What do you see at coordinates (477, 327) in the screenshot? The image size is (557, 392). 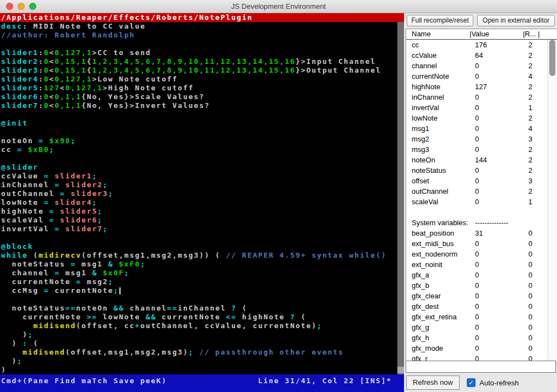 I see `table-row: gfx_g00` at bounding box center [477, 327].